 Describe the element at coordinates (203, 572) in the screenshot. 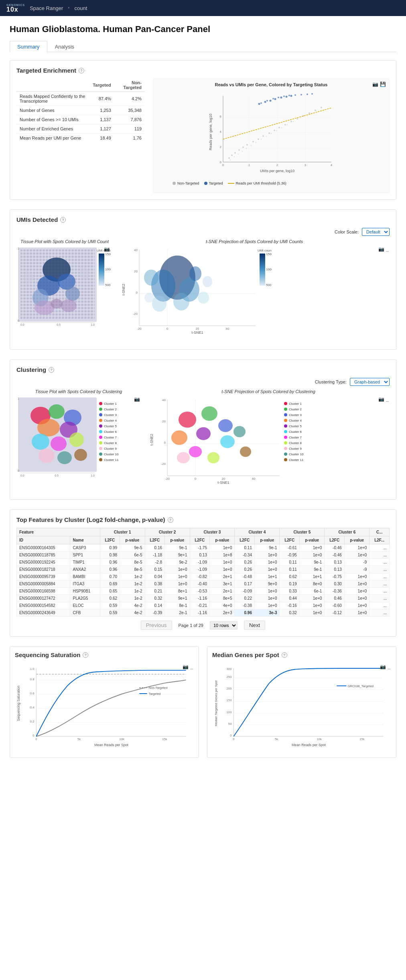

I see `features-table: Feature Cluster 1 Cluster 2 Cluster 3 Cl…` at that location.